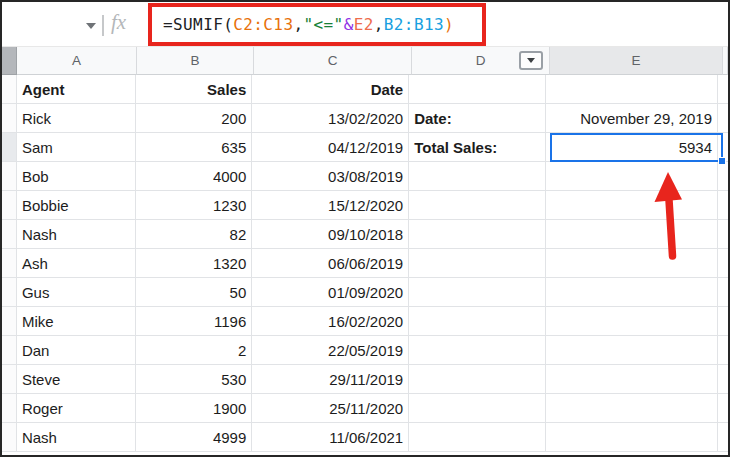 This screenshot has height=457, width=730. What do you see at coordinates (478, 90) in the screenshot?
I see `cell-D1` at bounding box center [478, 90].